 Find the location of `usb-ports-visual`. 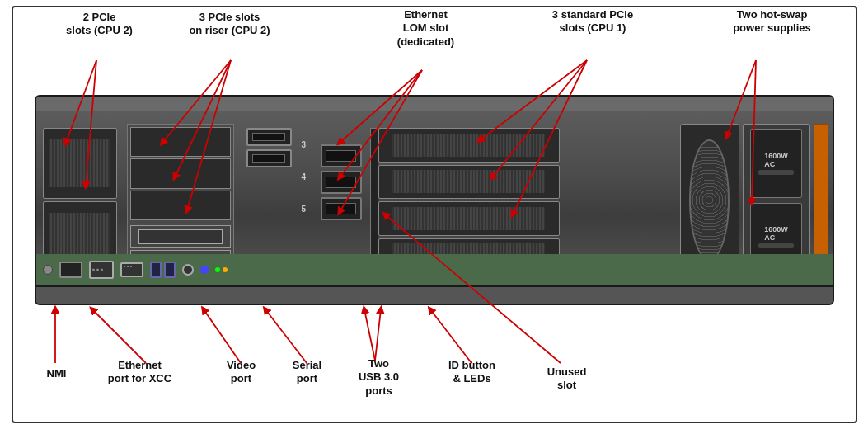

usb-ports-visual is located at coordinates (163, 270).